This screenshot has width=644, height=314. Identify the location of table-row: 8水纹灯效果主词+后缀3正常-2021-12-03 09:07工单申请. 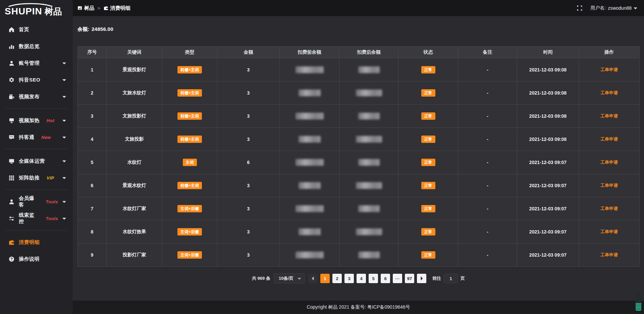
(359, 232).